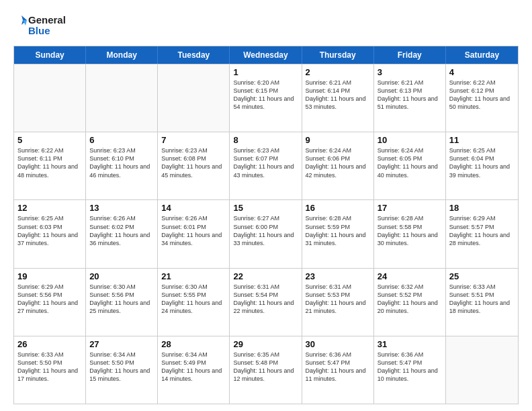 The height and width of the screenshot is (411, 532). Describe the element at coordinates (265, 367) in the screenshot. I see `day-info: Sunrise: 6:35 AM Sunset: 5:48 PM Dayligh…` at that location.